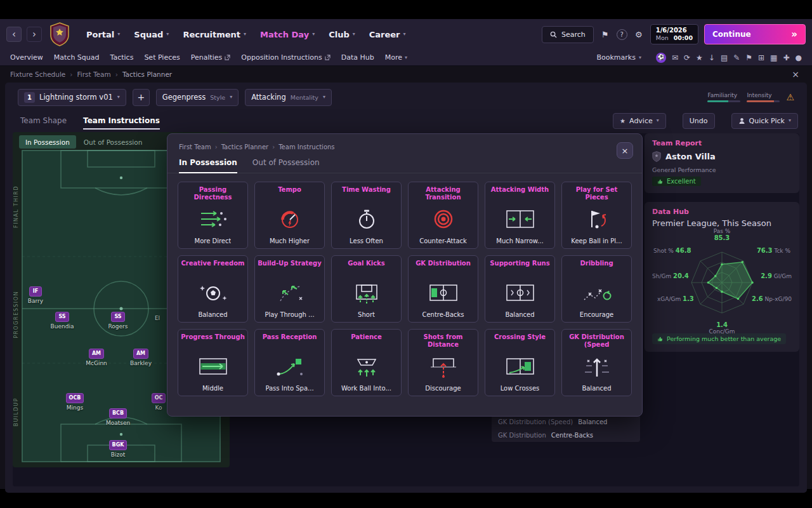 This screenshot has width=812, height=508. Describe the element at coordinates (661, 58) in the screenshot. I see `chat-icon: ⚽` at that location.